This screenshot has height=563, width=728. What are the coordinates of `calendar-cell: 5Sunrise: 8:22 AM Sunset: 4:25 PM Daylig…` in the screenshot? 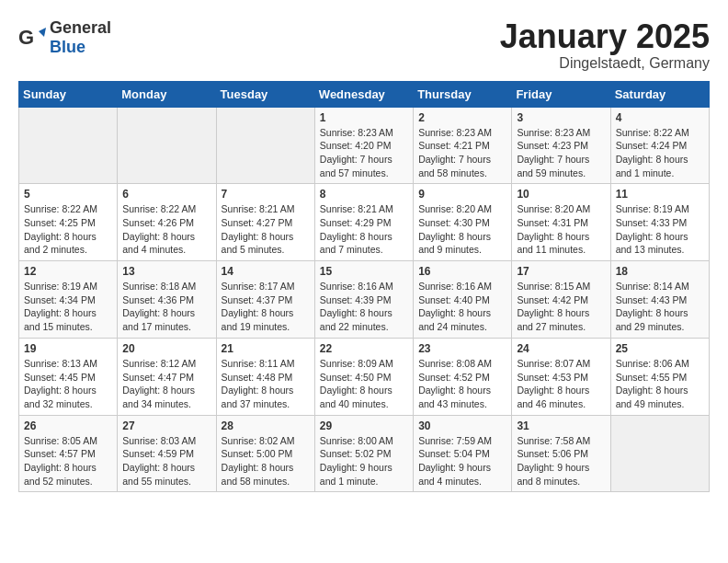 It's located at (68, 223).